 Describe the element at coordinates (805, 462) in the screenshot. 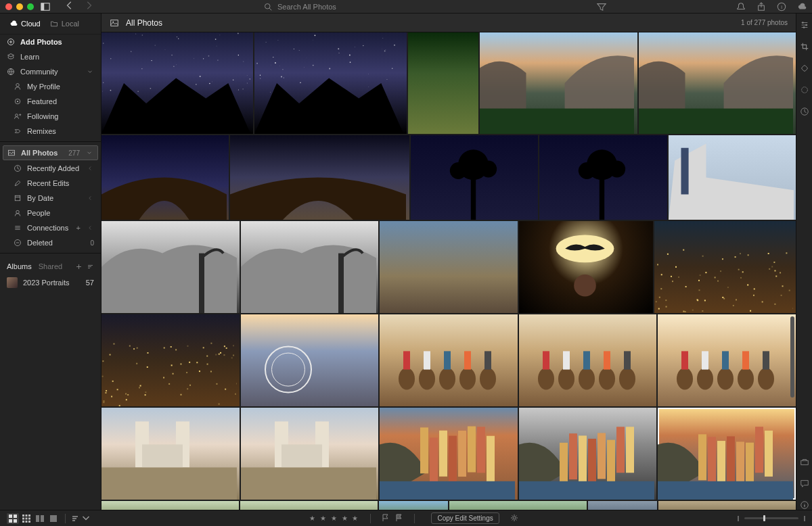

I see `keywords-icon` at that location.